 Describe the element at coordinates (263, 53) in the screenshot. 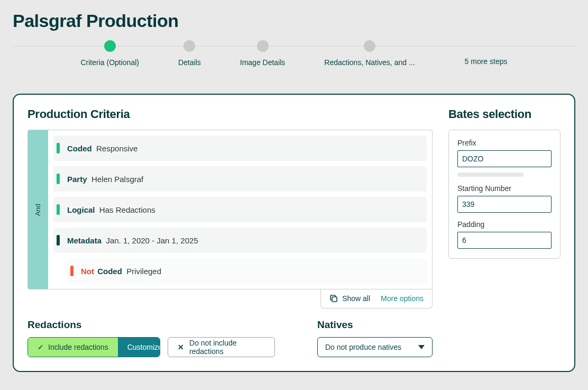

I see `step-image-details: Image Details` at that location.